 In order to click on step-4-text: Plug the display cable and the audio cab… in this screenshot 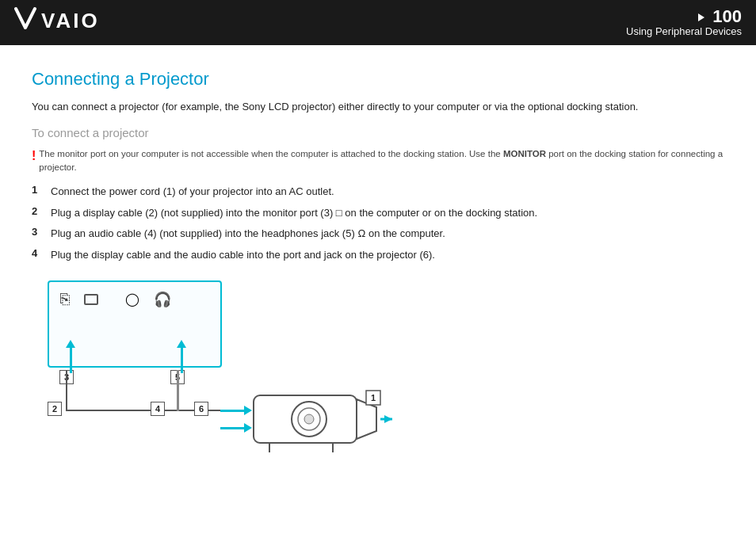, I will do `click(242, 255)`.